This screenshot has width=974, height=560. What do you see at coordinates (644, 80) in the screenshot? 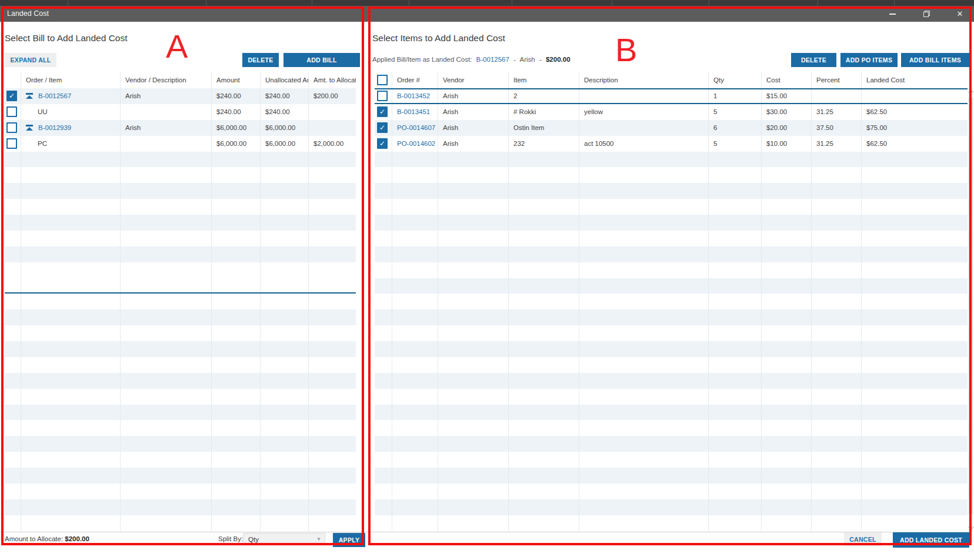
I see `column-header: Description` at bounding box center [644, 80].